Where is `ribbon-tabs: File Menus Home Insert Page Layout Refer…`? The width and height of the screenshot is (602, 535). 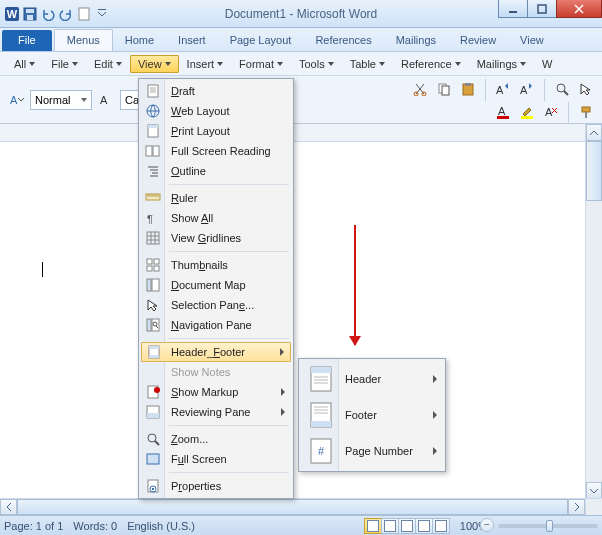
ribbon-tabs: File Menus Home Insert Page Layout Refer… is located at coordinates (301, 40).